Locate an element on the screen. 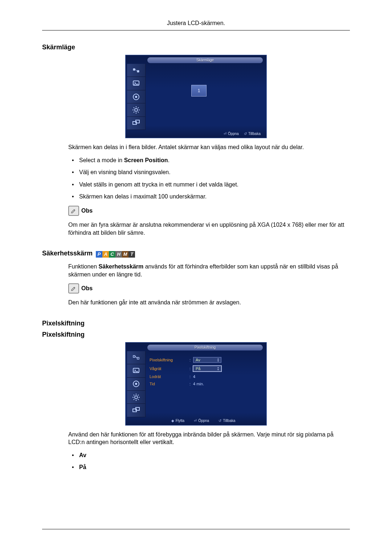 This screenshot has height=554, width=392. bullet-item: Skärmen kan delas i maximalt 100 undersk… is located at coordinates (209, 197).